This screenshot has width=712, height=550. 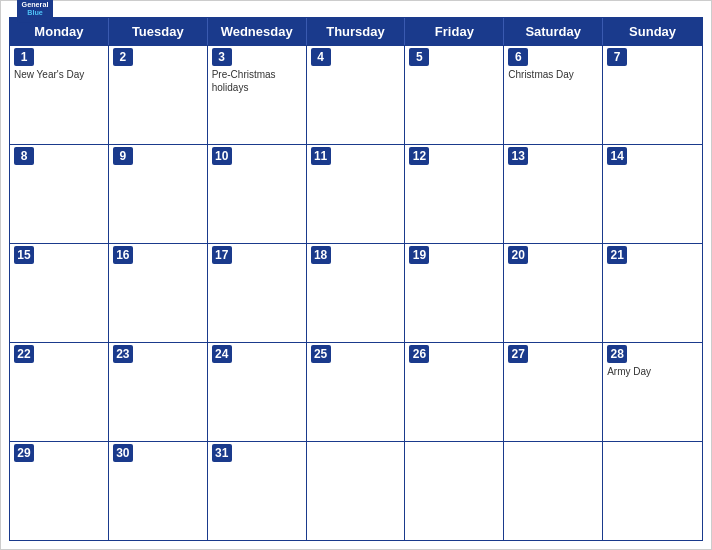 I want to click on day-header-tuesday: Tuesday, so click(x=158, y=32).